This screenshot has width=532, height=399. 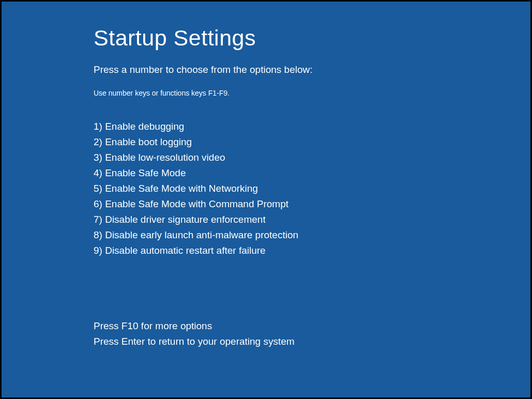 What do you see at coordinates (312, 142) in the screenshot?
I see `option-2-enable-boot-logging: 2) Enable boot logging` at bounding box center [312, 142].